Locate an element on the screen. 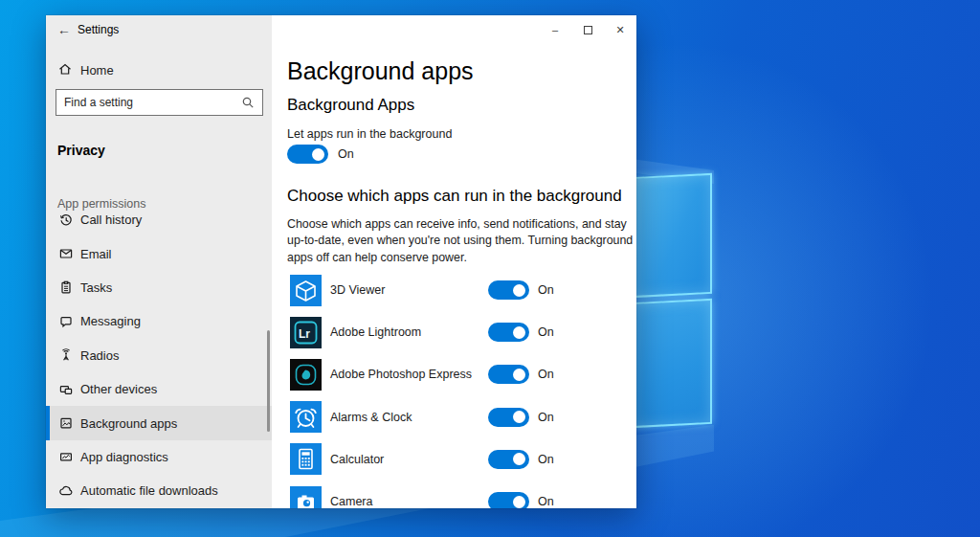  sidebar-item-label: App diagnostics is located at coordinates (124, 458).